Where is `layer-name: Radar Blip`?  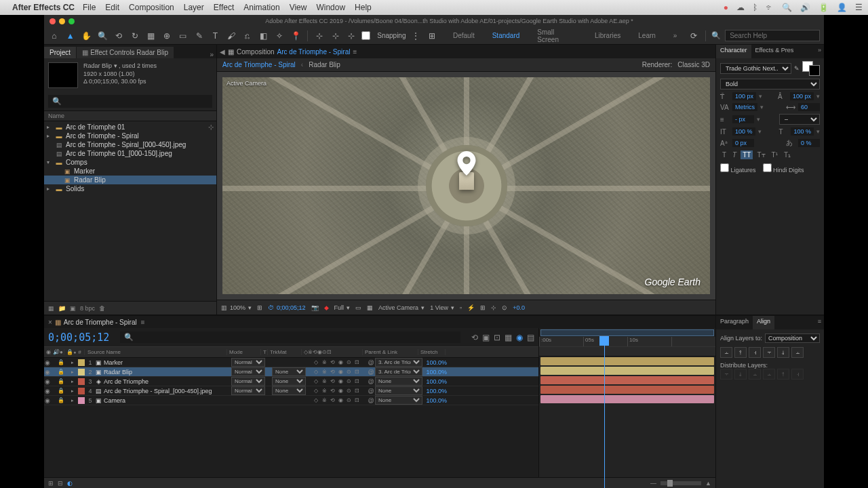
layer-name: Radar Blip is located at coordinates (167, 372).